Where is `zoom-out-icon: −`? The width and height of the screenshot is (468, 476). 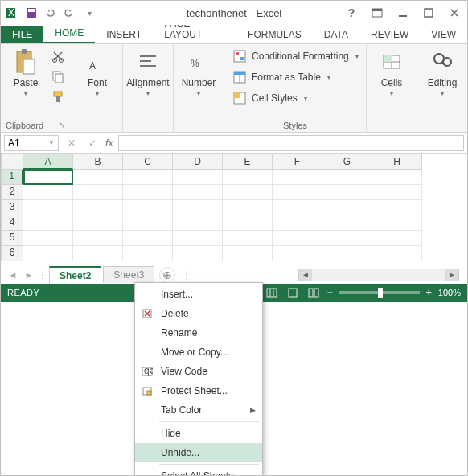 zoom-out-icon: − is located at coordinates (330, 293).